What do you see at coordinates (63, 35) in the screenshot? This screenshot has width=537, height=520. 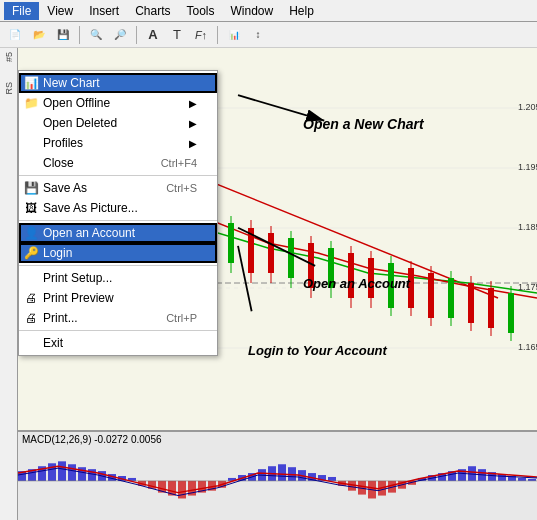 I see `toolbar-save: 💾` at bounding box center [63, 35].